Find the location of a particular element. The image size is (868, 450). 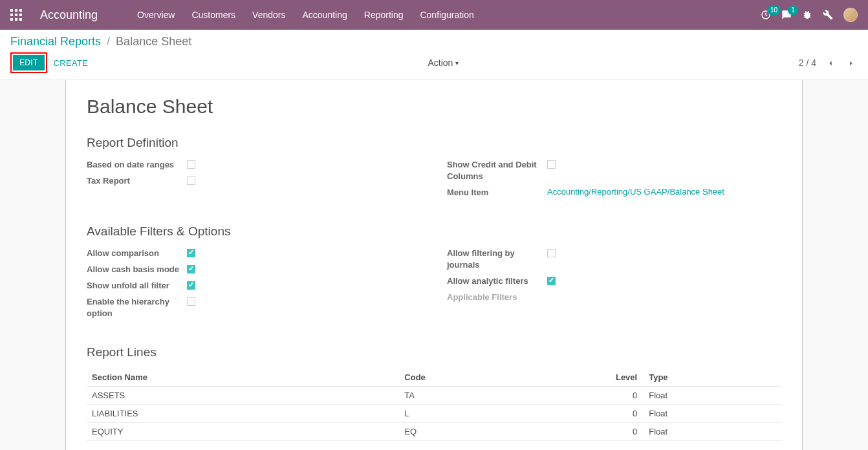

checkbox-date-ranges is located at coordinates (191, 164).